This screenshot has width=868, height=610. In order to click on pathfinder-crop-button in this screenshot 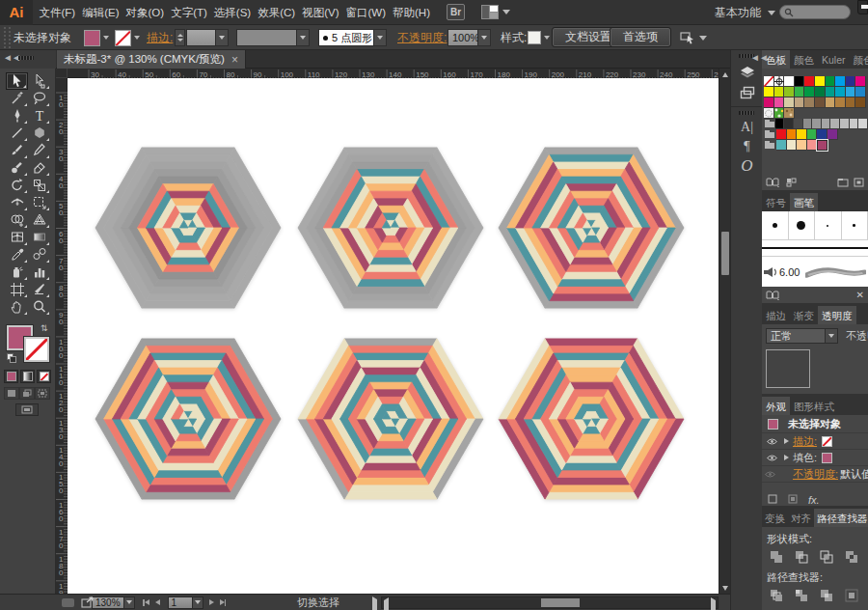, I will do `click(852, 595)`.